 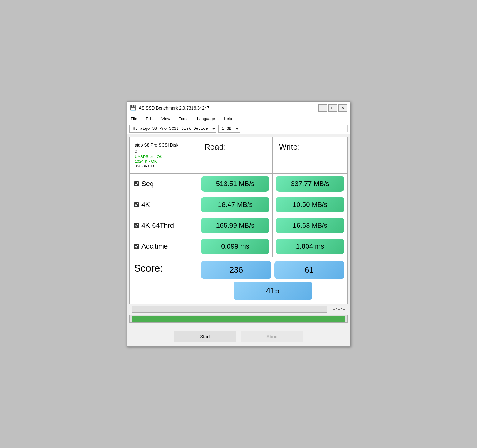 What do you see at coordinates (343, 108) in the screenshot?
I see `close-button: ✕` at bounding box center [343, 108].